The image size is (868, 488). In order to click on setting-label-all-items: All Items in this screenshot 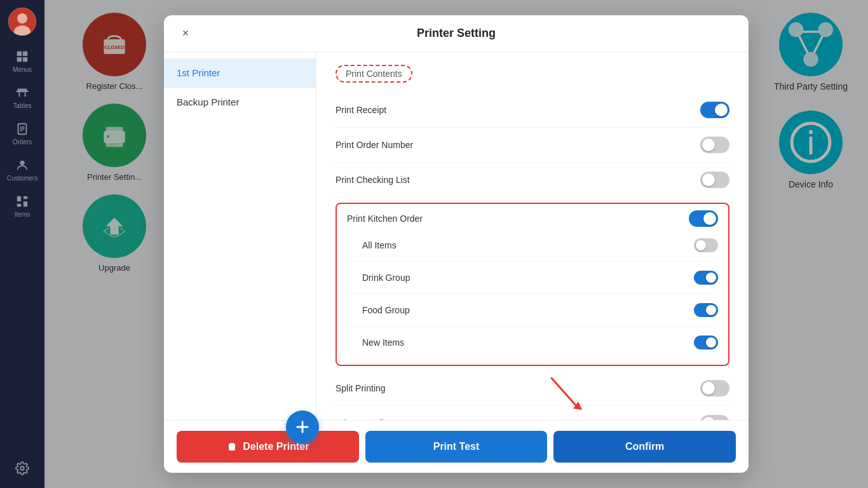, I will do `click(379, 245)`.